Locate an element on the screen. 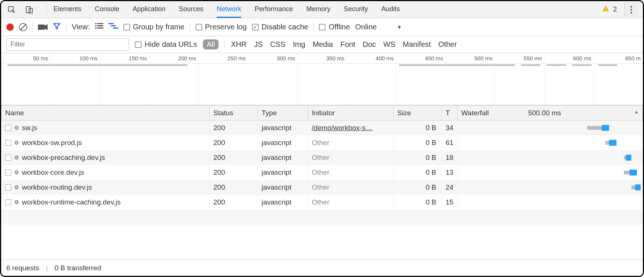 The image size is (644, 277). disable-cache-checkbox: Disable cache is located at coordinates (280, 27).